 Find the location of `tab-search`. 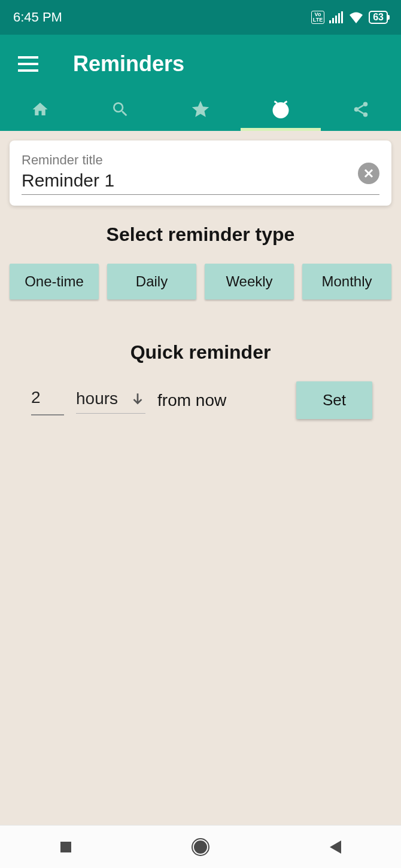

tab-search is located at coordinates (120, 109).